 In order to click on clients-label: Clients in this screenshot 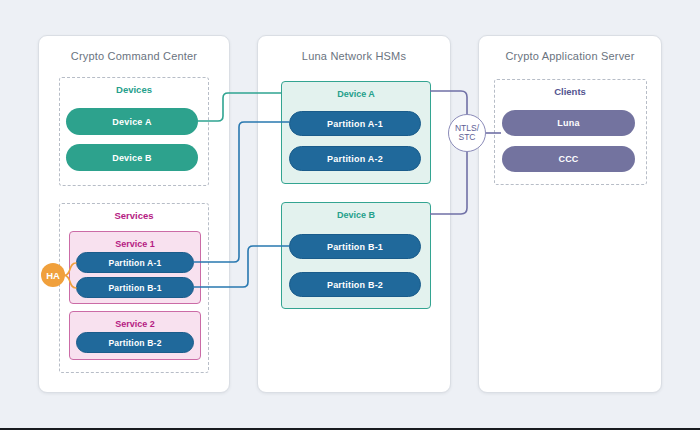, I will do `click(570, 92)`.